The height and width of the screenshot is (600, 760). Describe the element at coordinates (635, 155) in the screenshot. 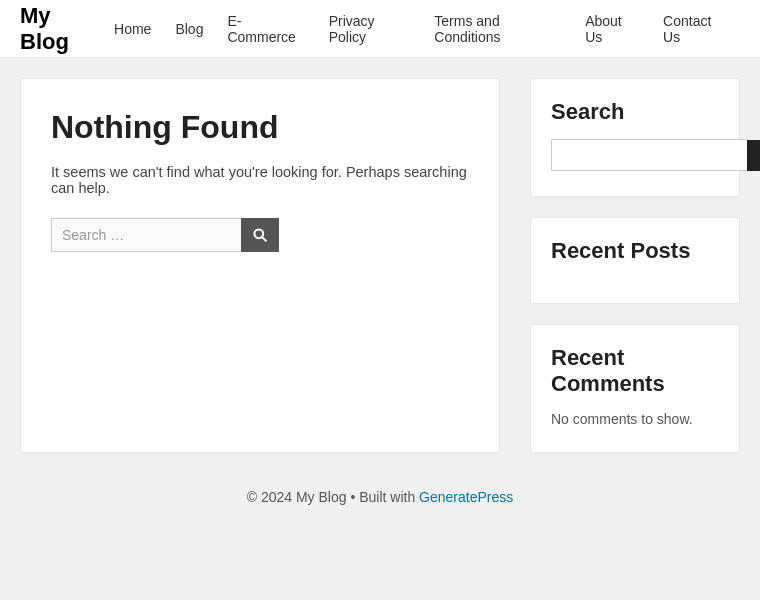

I see `search-widget-form: Search` at that location.